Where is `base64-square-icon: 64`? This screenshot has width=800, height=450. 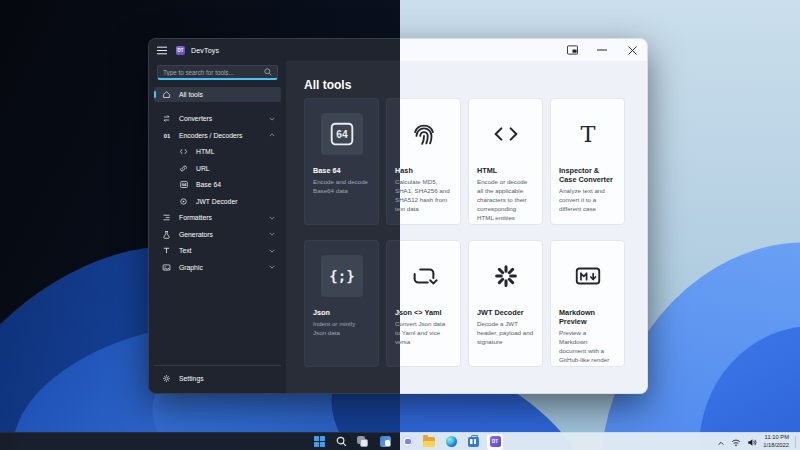
base64-square-icon: 64 is located at coordinates (342, 134).